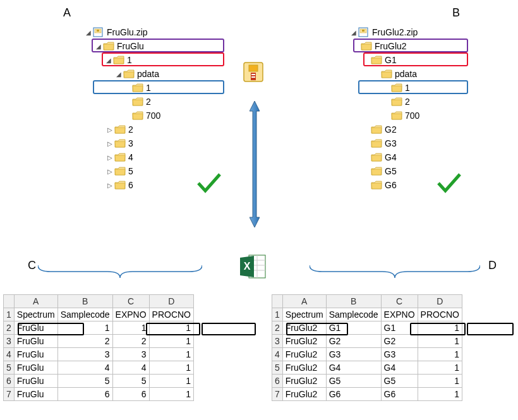 This screenshot has width=518, height=420. Describe the element at coordinates (423, 143) in the screenshot. I see `tree-node-sibling: G3` at that location.